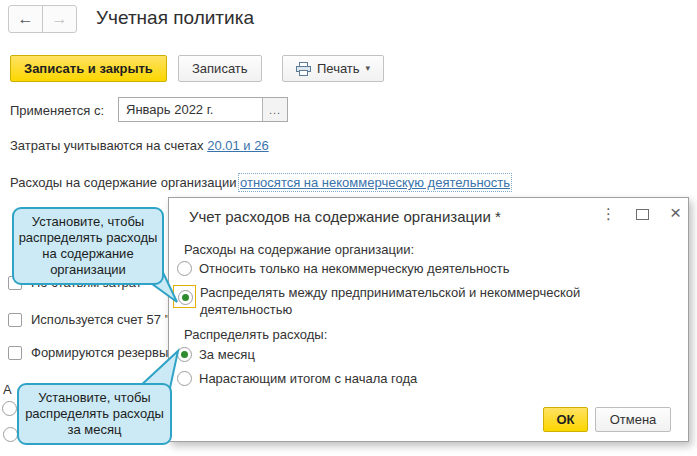  What do you see at coordinates (633, 420) in the screenshot?
I see `cancel-button: Отмена` at bounding box center [633, 420].